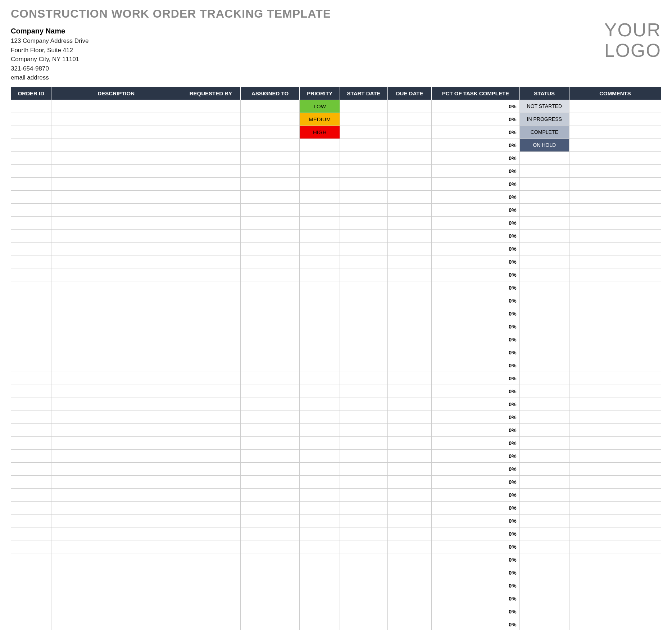  Describe the element at coordinates (320, 106) in the screenshot. I see `cell-priority: LOW` at that location.